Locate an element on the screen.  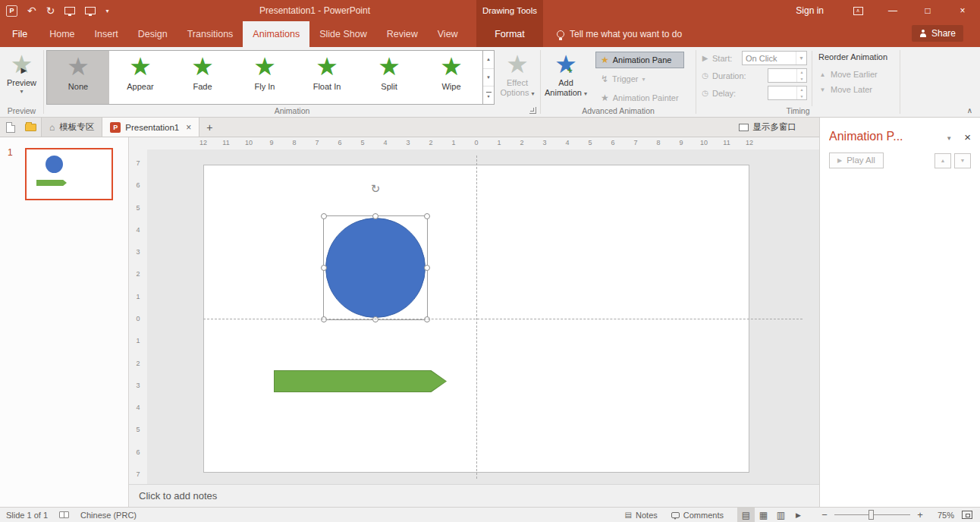
close-button: × is located at coordinates (963, 11).